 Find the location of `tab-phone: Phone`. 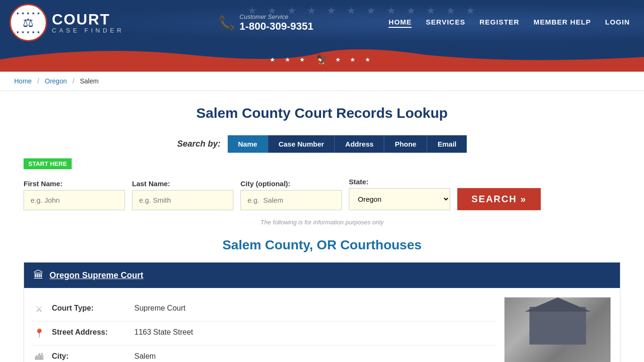

tab-phone: Phone is located at coordinates (405, 144).